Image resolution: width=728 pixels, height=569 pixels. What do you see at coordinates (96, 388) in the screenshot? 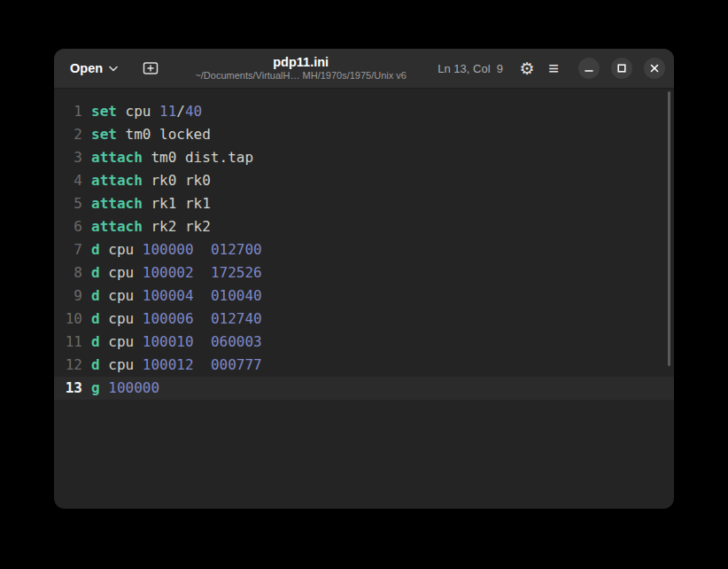
I see `code-token: g` at bounding box center [96, 388].